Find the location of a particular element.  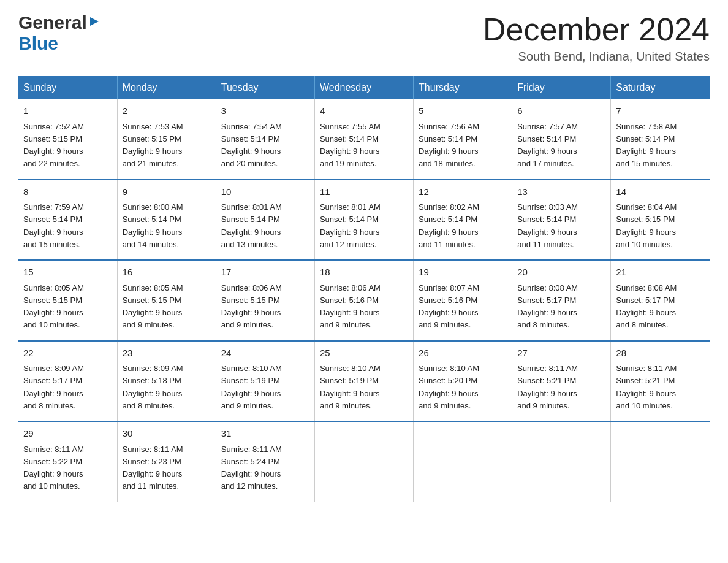

col-wednesday: Wednesday is located at coordinates (364, 88).